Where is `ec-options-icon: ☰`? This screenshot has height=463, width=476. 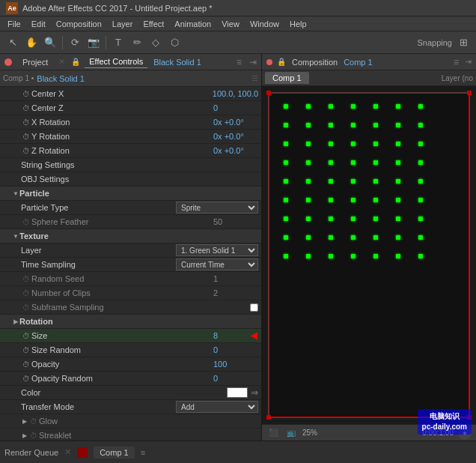 ec-options-icon: ☰ is located at coordinates (254, 78).